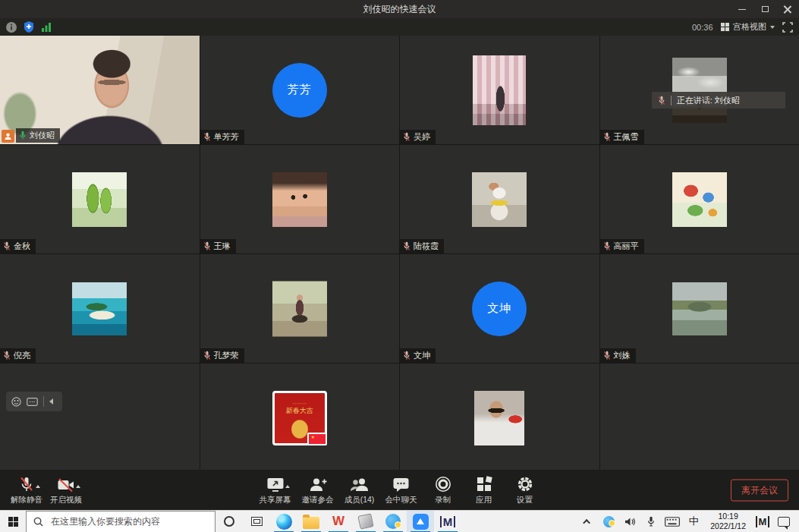 This screenshot has width=799, height=532. Describe the element at coordinates (784, 521) in the screenshot. I see `action-center-button` at that location.